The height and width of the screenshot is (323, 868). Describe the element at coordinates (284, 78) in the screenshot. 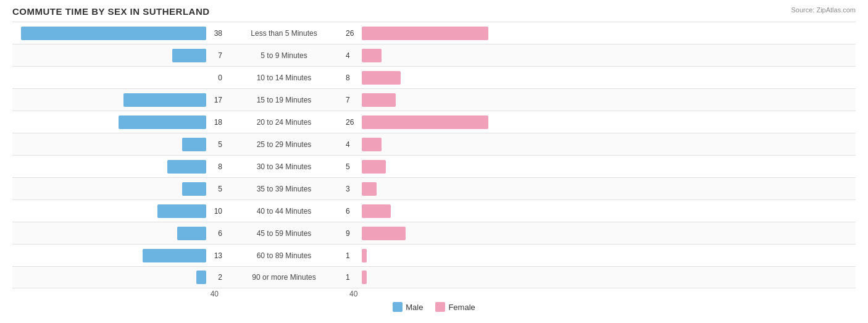

I see `category-label: 10 to 14 Minutes` at that location.